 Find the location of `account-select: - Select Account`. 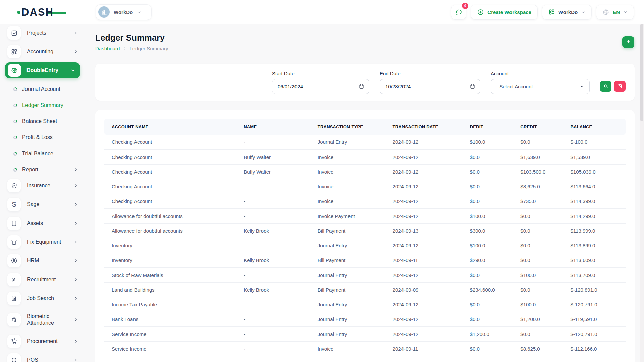

account-select: - Select Account is located at coordinates (540, 86).